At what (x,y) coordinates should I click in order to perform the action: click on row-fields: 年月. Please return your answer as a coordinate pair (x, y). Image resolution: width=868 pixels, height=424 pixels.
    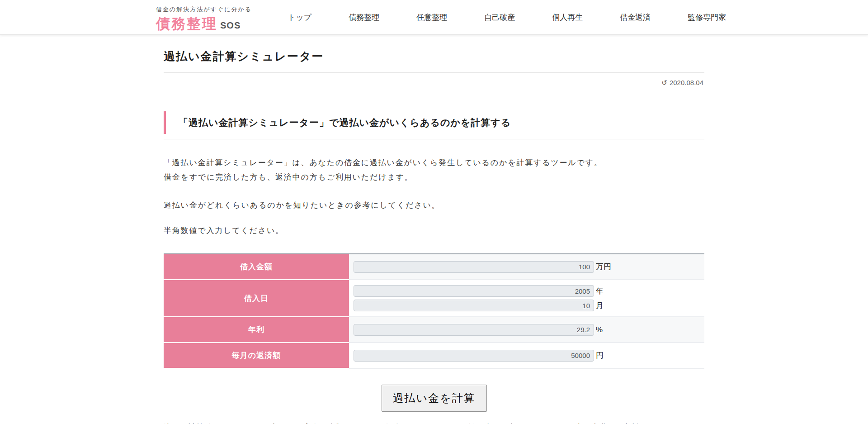
    Looking at the image, I should click on (527, 299).